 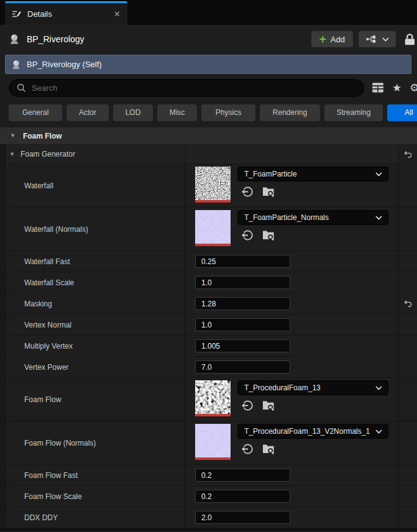 I want to click on filter-button-misc: Misc, so click(x=177, y=113).